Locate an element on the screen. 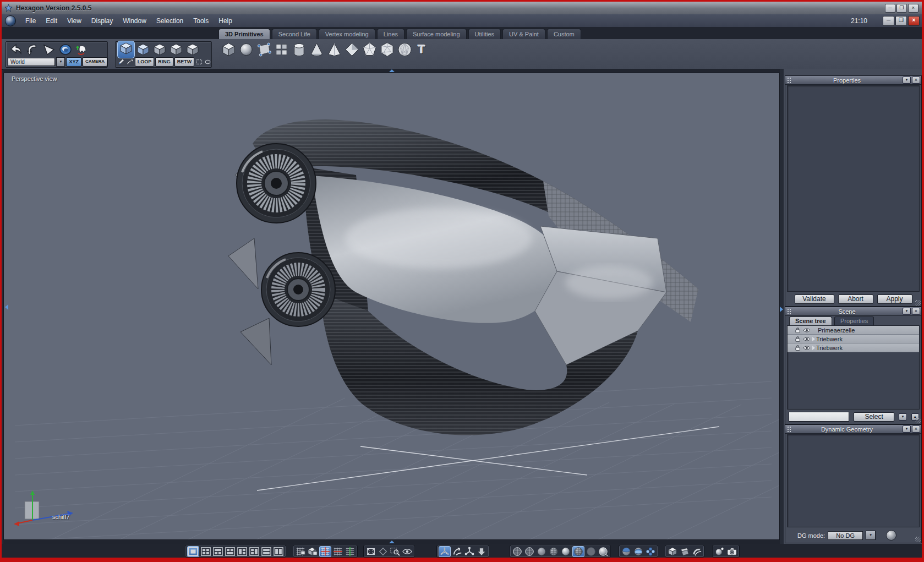 This screenshot has width=924, height=562. flat-shade-mode-icon is located at coordinates (542, 552).